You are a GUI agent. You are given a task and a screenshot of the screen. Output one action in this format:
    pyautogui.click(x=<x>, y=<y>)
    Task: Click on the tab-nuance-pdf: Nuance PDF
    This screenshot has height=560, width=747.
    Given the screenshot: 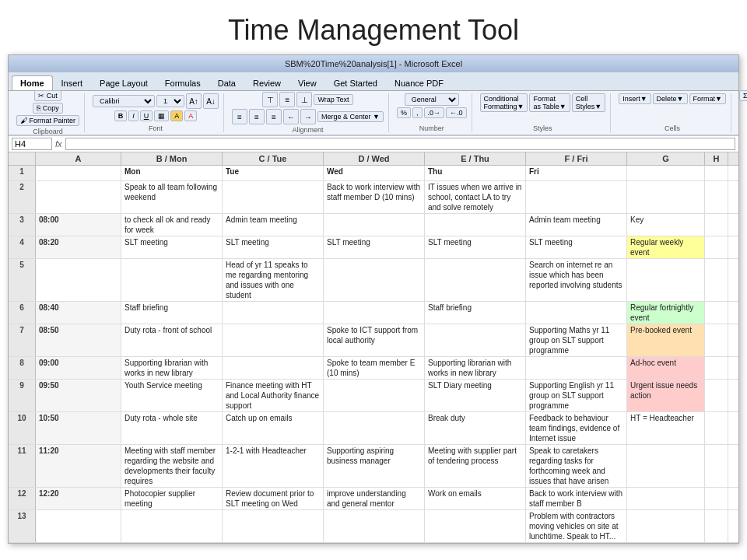 What is the action you would take?
    pyautogui.click(x=419, y=82)
    